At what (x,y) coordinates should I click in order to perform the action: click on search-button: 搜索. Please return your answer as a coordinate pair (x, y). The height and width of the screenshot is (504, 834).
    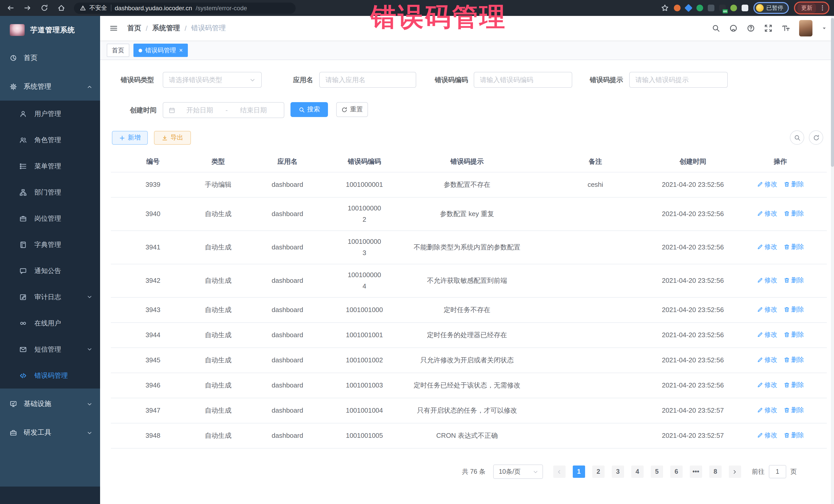
    Looking at the image, I should click on (309, 110).